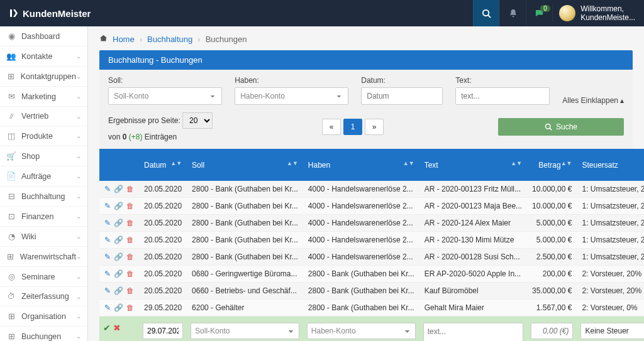 This screenshot has height=341, width=644. What do you see at coordinates (374, 127) in the screenshot?
I see `pager-next: »` at bounding box center [374, 127].